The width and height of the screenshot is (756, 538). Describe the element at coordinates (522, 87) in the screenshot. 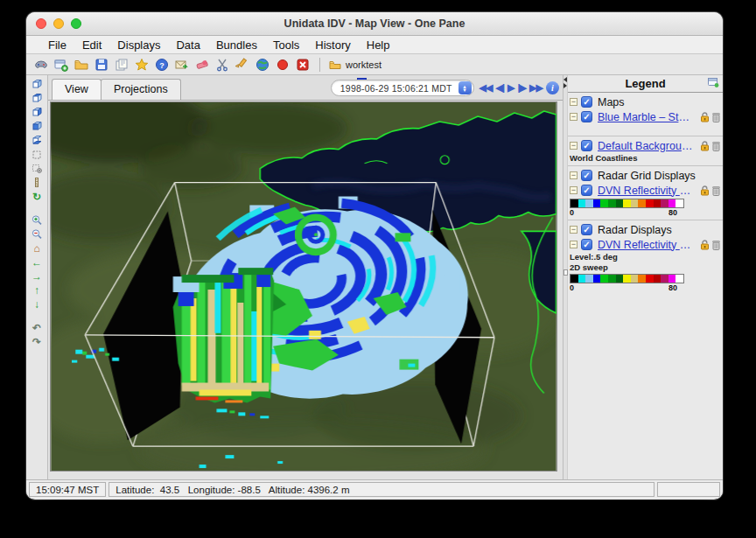

I see `step-forward-button: |▶` at that location.